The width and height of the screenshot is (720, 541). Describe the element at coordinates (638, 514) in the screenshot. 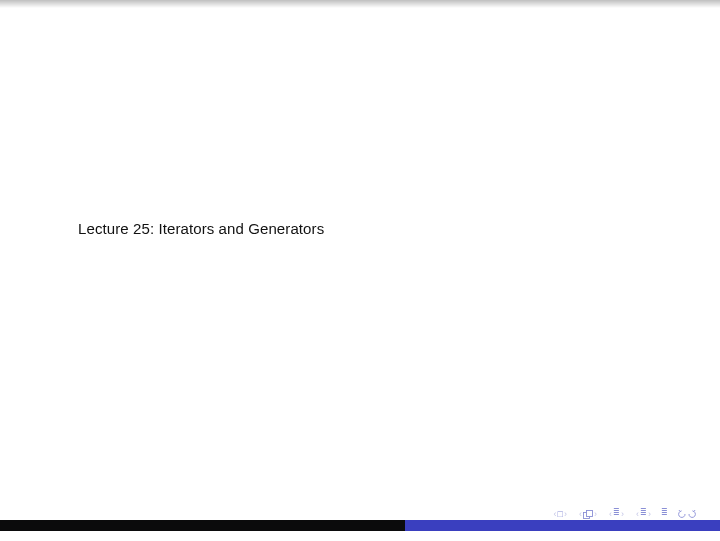

I see `nav-section-prev-icon: ‹` at that location.